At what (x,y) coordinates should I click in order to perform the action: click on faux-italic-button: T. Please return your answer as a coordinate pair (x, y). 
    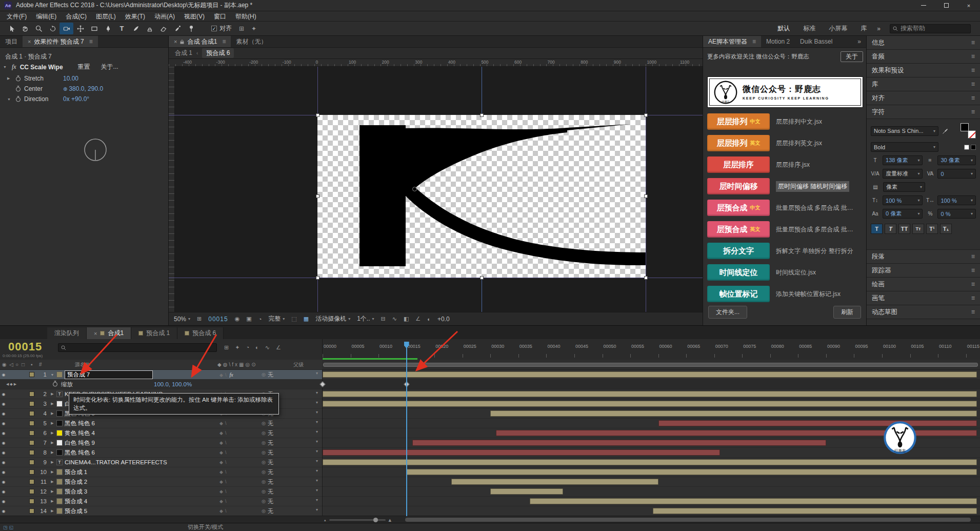
    Looking at the image, I should click on (890, 229).